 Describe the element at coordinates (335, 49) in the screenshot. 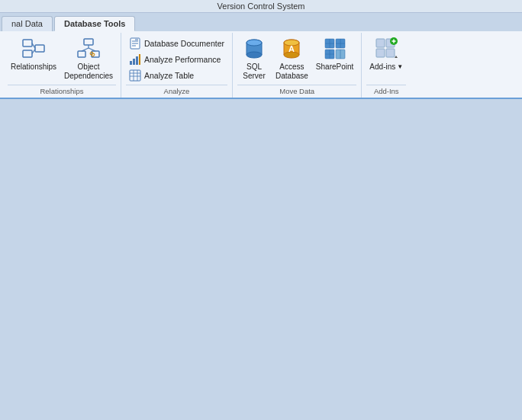

I see `sharepoint-icon` at that location.